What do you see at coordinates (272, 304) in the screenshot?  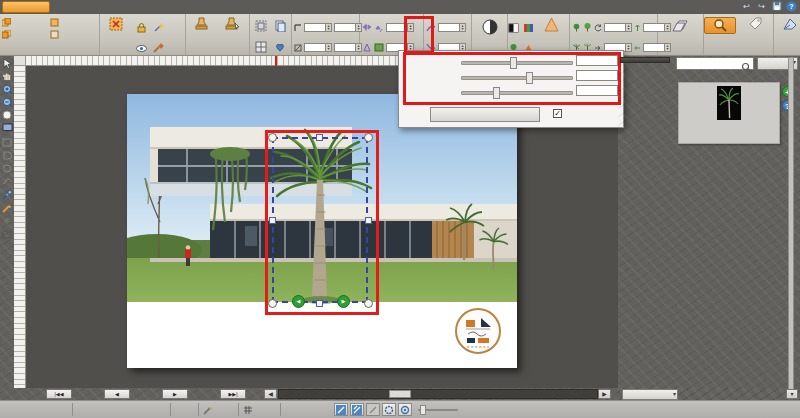 I see `handle-bottom-left` at bounding box center [272, 304].